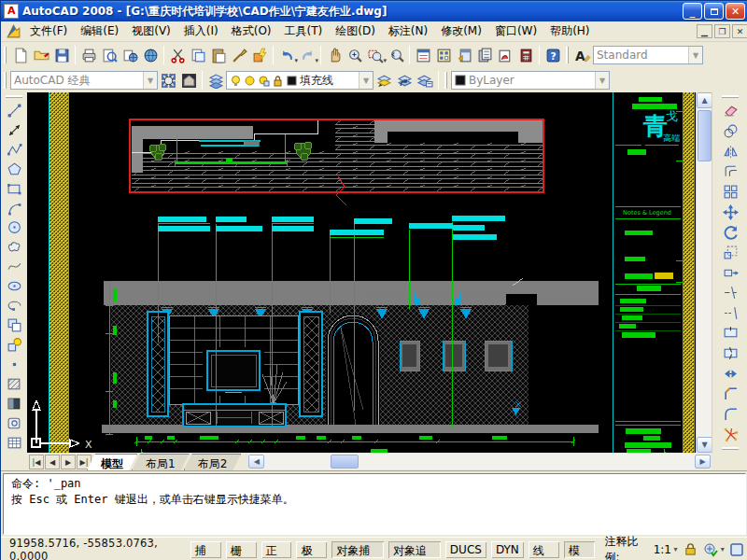 The height and width of the screenshot is (560, 747). Describe the element at coordinates (553, 55) in the screenshot. I see `help-button: ?` at that location.